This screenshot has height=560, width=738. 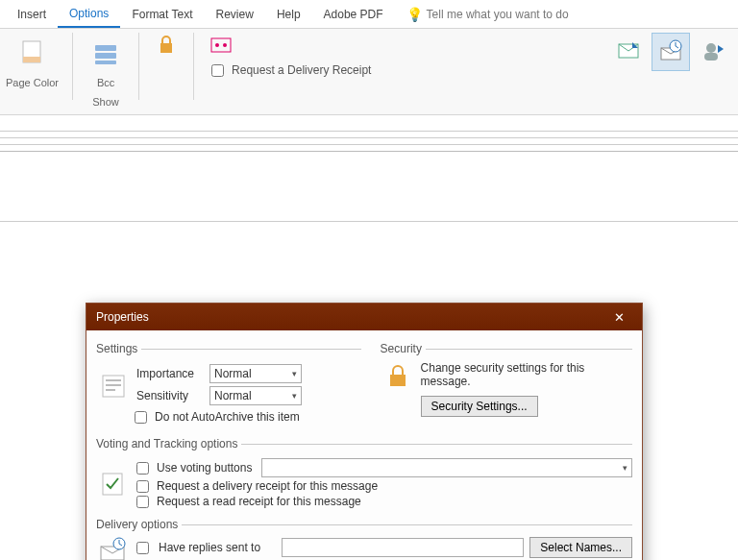 I want to click on padlock-icon, so click(x=398, y=377).